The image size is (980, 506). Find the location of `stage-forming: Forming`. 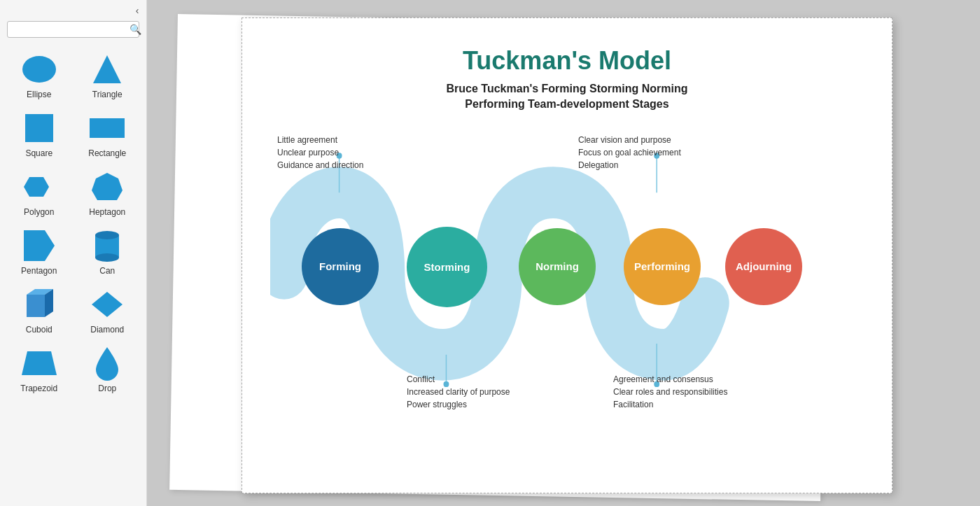

stage-forming: Forming is located at coordinates (340, 267).